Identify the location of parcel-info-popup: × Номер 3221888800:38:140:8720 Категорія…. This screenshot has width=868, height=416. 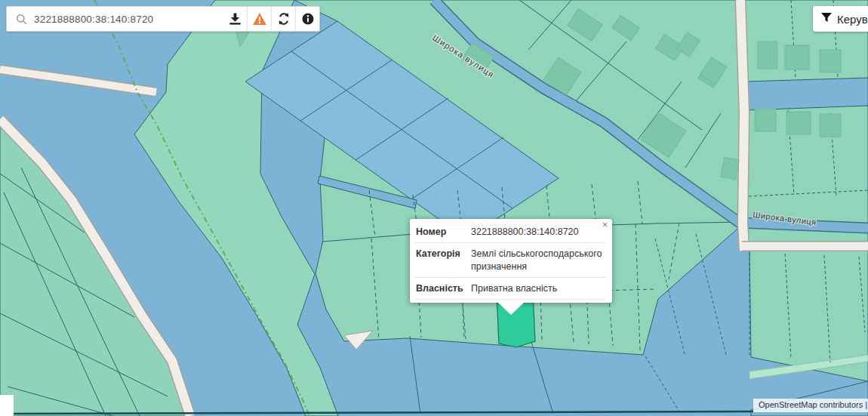
(511, 261).